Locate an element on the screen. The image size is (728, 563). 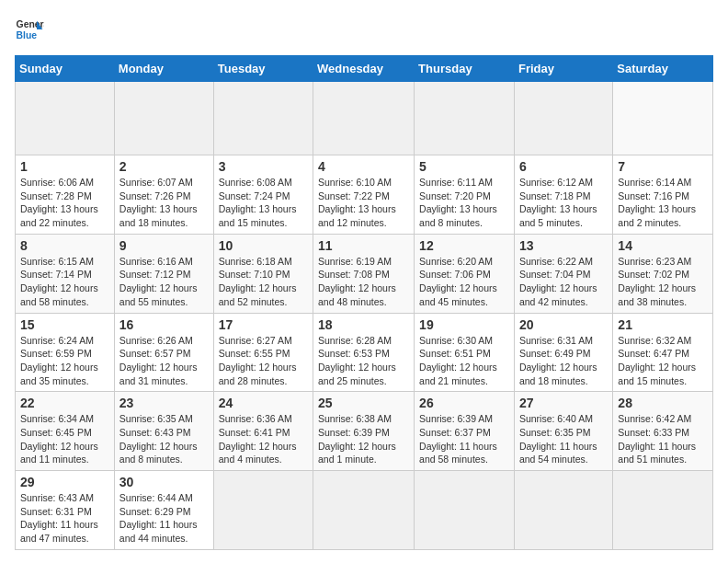
day-info: Sunrise: 6:10 AMSunset: 7:22 PMDaylight:… is located at coordinates (357, 202).